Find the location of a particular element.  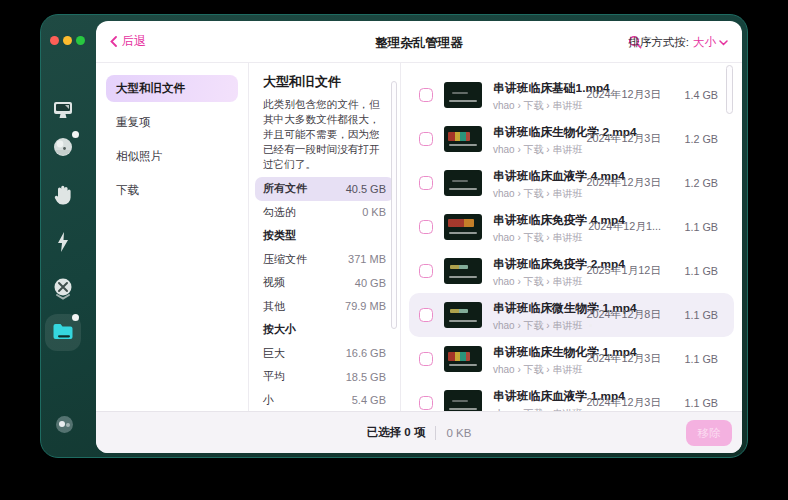

details-scrollbar is located at coordinates (394, 205).